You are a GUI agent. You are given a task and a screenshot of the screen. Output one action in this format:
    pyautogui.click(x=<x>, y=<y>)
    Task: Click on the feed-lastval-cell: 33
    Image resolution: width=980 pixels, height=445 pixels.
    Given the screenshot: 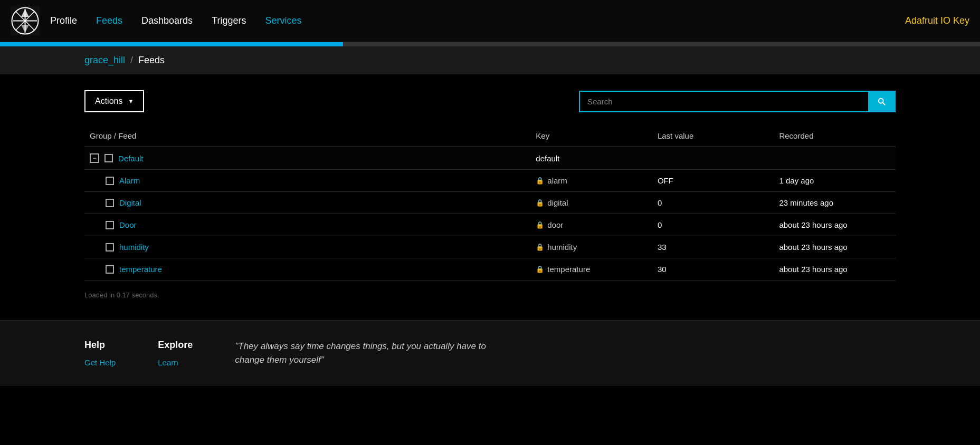 What is the action you would take?
    pyautogui.click(x=713, y=247)
    